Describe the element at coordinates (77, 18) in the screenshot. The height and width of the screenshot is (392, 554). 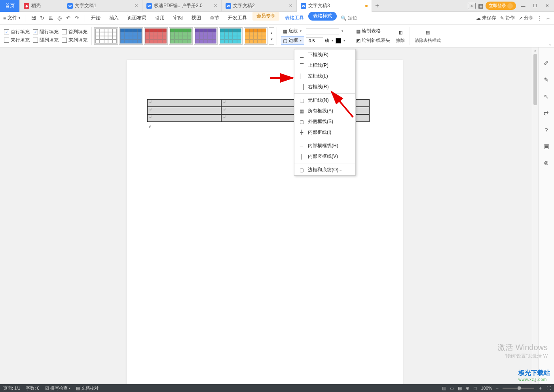
I see `redo-icon: ↷` at that location.